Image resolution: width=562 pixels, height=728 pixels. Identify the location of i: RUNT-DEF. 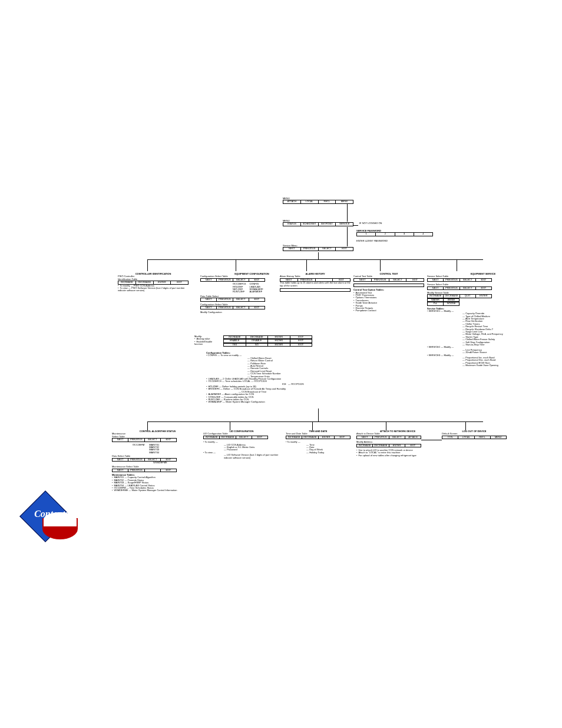
(239, 292).